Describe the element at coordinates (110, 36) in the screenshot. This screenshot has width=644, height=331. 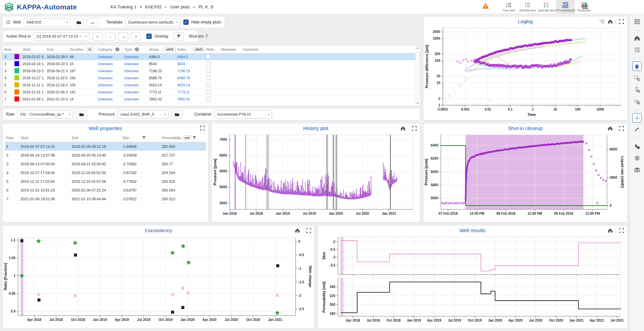
I see `previous-shutin-button: ←` at that location.